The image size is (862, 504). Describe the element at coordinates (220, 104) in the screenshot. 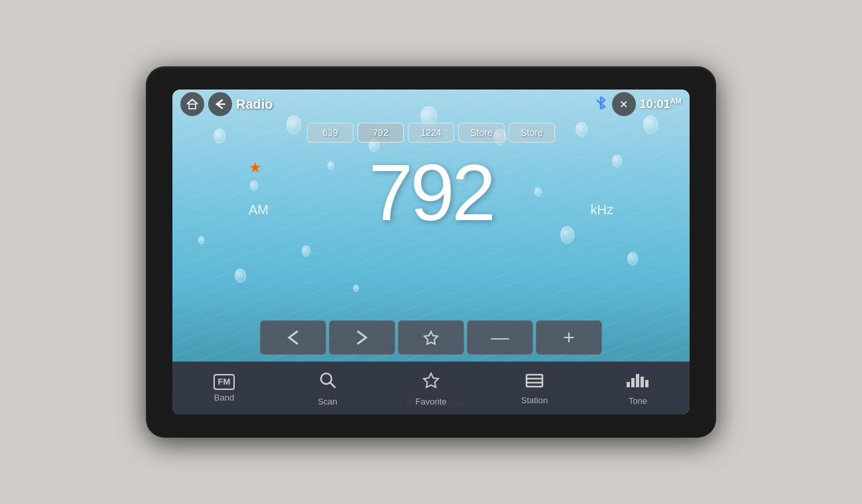

I see `back-button` at that location.